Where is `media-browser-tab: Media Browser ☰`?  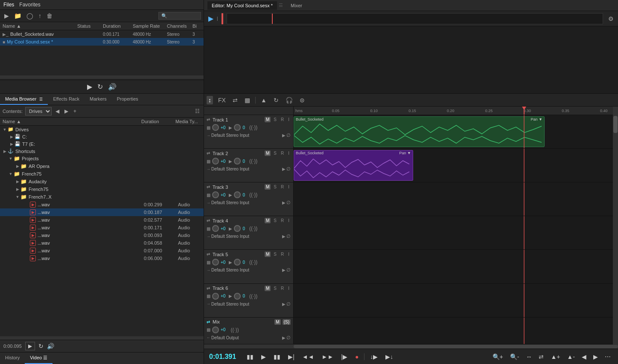
media-browser-tab: Media Browser ☰ is located at coordinates (24, 99).